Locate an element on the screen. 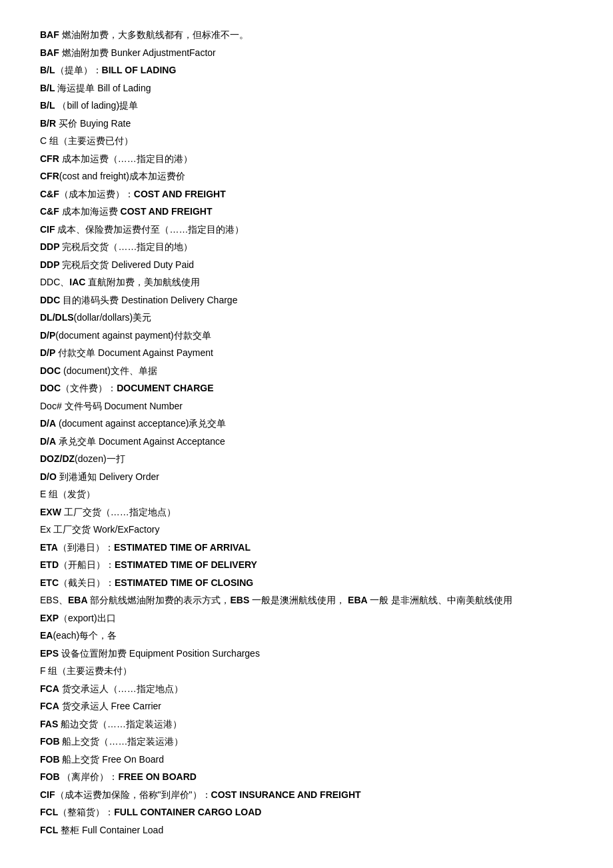 Image resolution: width=613 pixels, height=868 pixels. list-item: EXP（export)出口 is located at coordinates (306, 619).